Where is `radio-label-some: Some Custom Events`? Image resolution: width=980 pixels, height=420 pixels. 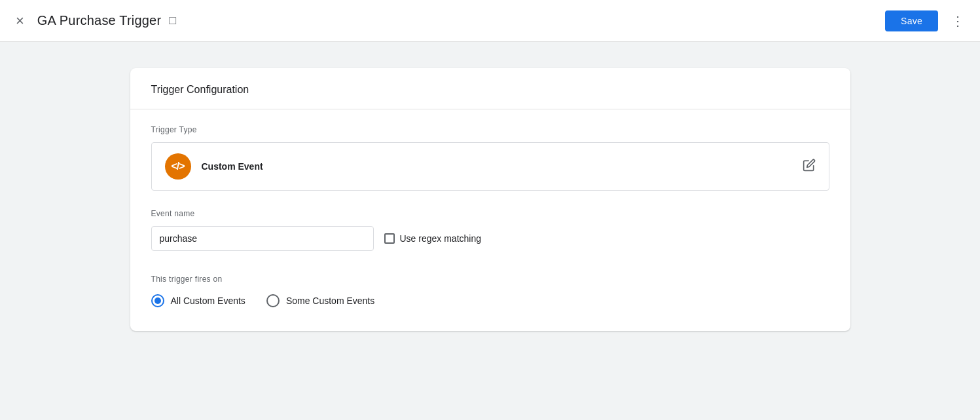 radio-label-some: Some Custom Events is located at coordinates (330, 301).